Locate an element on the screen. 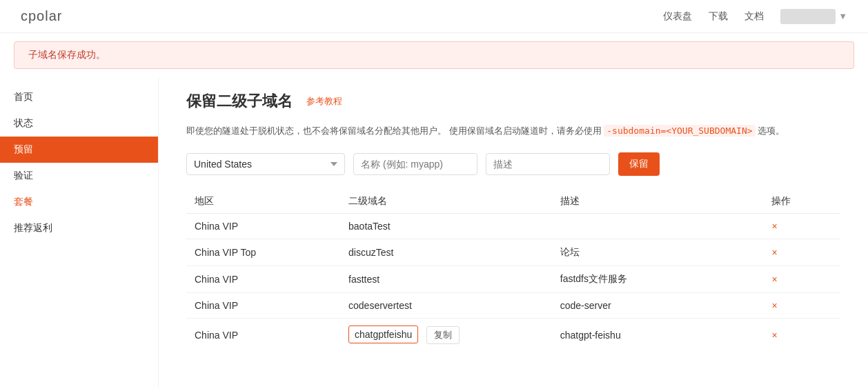 Image resolution: width=868 pixels, height=391 pixels. cell-subdomain: baotaTest is located at coordinates (446, 226).